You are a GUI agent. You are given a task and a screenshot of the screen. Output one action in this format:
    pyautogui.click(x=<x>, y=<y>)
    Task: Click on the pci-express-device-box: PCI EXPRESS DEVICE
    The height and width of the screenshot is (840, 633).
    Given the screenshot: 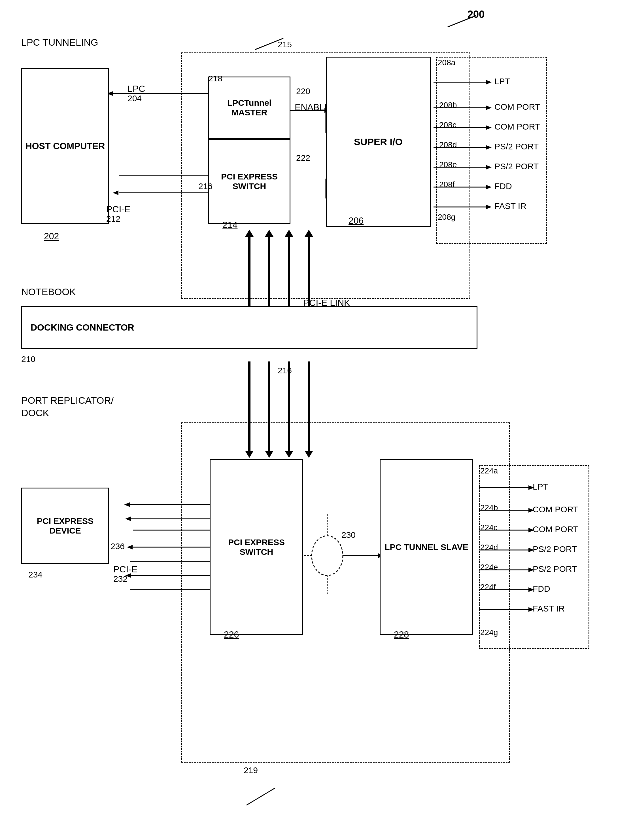 What is the action you would take?
    pyautogui.click(x=65, y=526)
    